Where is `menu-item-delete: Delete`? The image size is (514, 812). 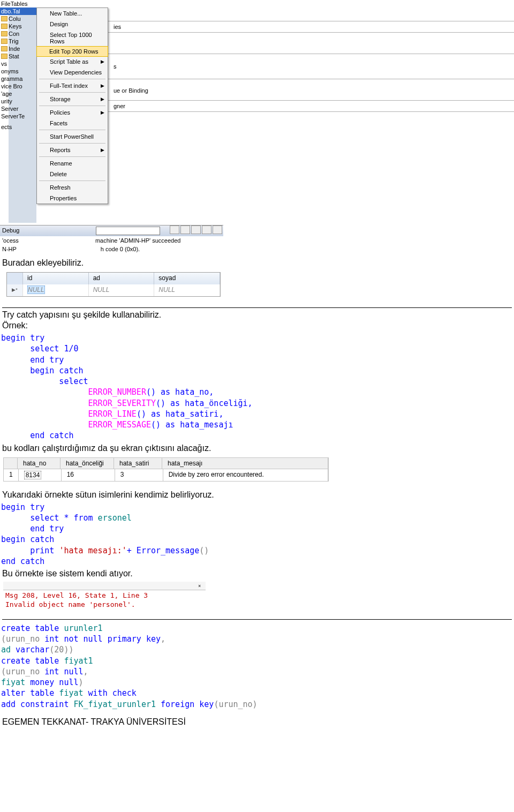 menu-item-delete: Delete is located at coordinates (72, 174).